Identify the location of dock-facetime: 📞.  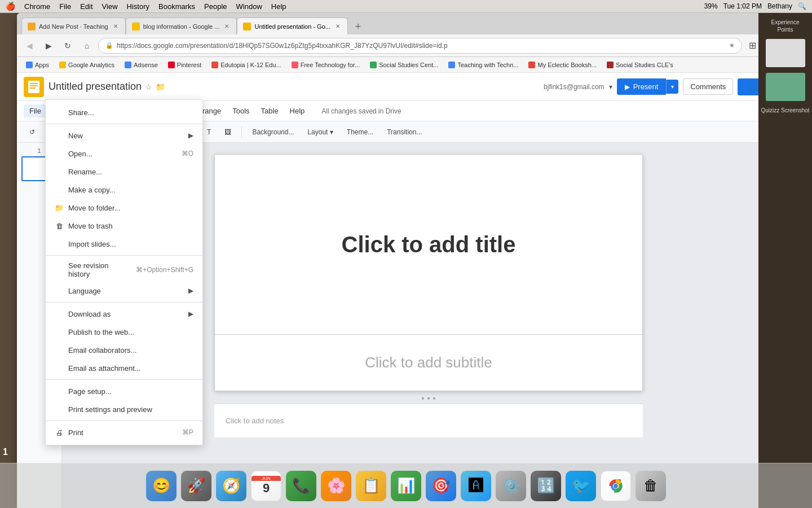
(301, 486).